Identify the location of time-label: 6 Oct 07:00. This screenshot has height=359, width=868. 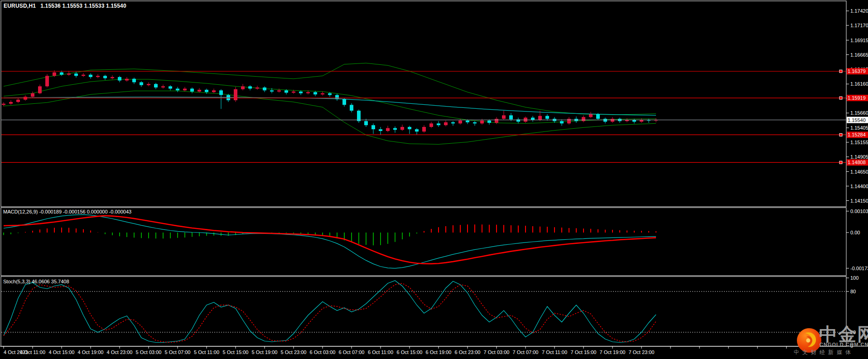
(352, 352).